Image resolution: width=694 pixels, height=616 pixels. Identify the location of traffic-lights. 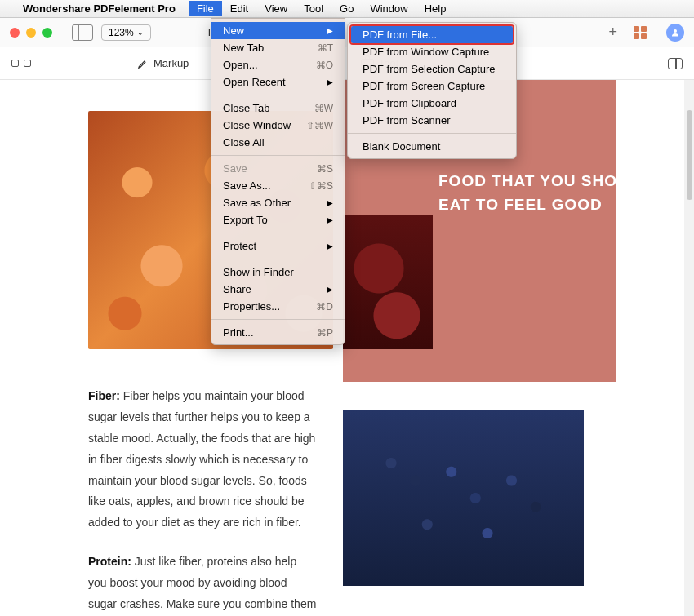
(31, 33).